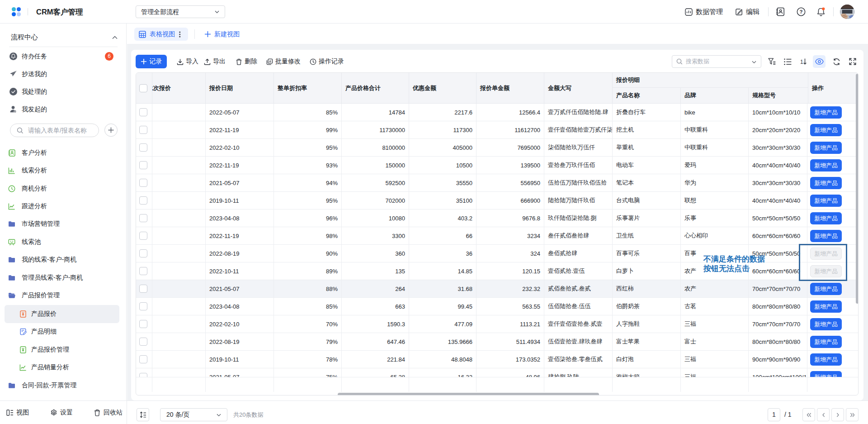 Image resolution: width=868 pixels, height=424 pixels. What do you see at coordinates (802, 62) in the screenshot?
I see `svg-text: 1` at bounding box center [802, 62].